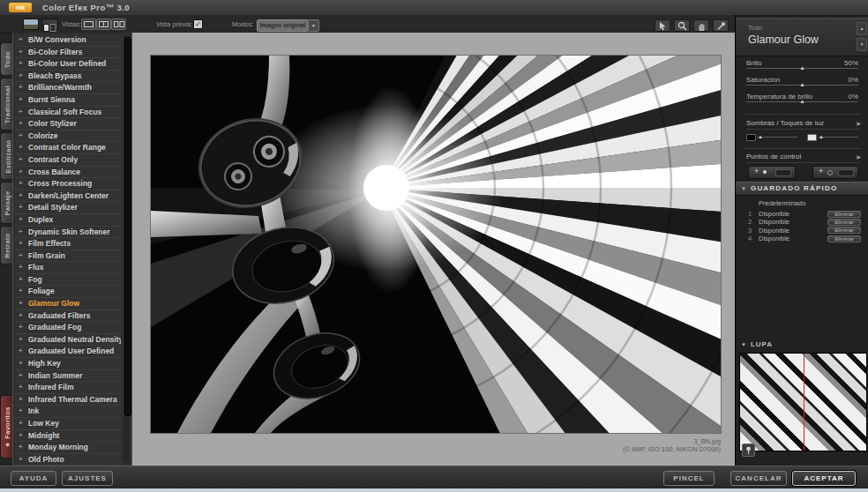 The height and width of the screenshot is (492, 868). I want to click on image-thumbnail-icon, so click(31, 25).